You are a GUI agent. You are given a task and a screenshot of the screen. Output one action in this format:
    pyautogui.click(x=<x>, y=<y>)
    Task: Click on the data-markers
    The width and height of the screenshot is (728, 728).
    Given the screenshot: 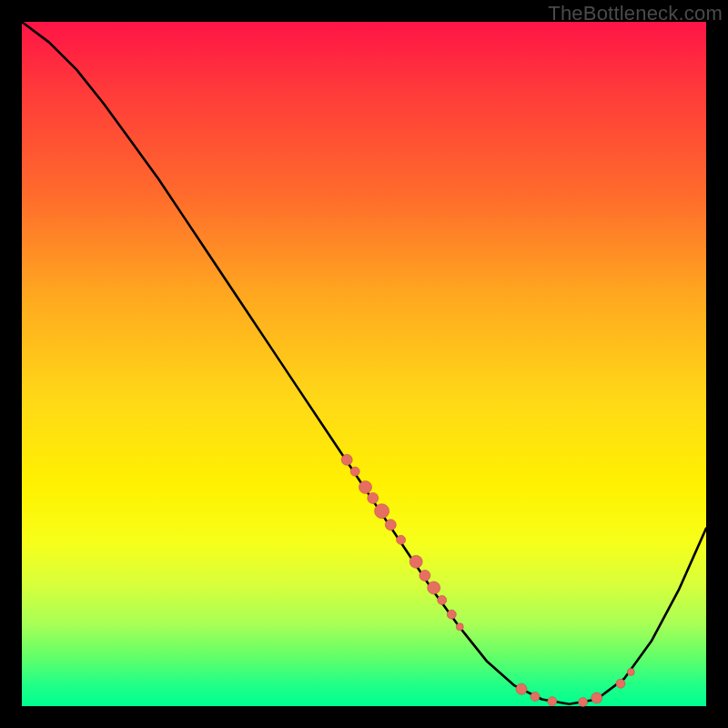 What is the action you would take?
    pyautogui.click(x=488, y=581)
    